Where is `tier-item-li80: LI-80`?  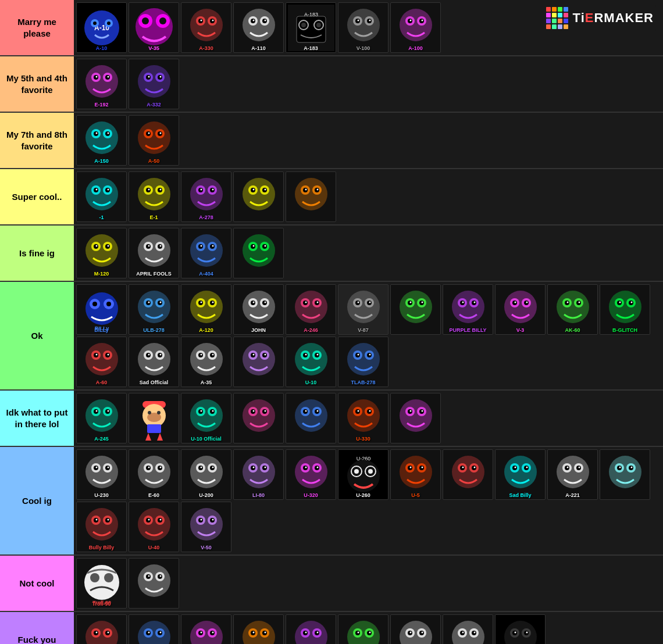 tier-item-li80: LI-80 is located at coordinates (258, 474).